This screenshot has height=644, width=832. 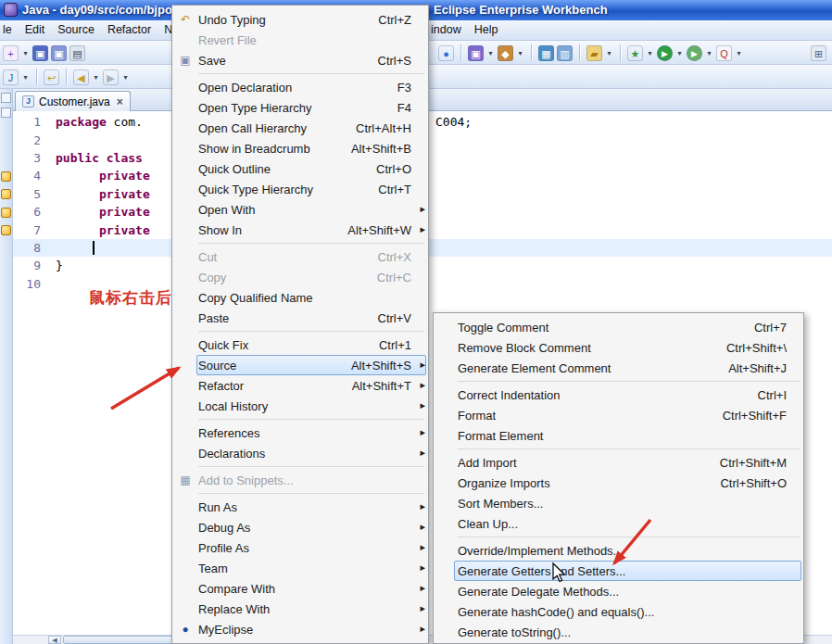 I want to click on menu-item-label: Format Element, so click(x=500, y=436).